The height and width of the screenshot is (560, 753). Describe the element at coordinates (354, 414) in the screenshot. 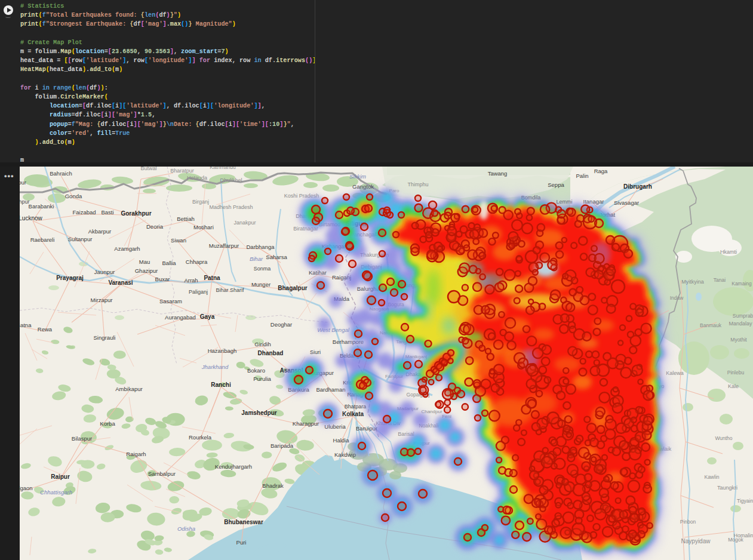

I see `svg-text: Kolkata` at that location.